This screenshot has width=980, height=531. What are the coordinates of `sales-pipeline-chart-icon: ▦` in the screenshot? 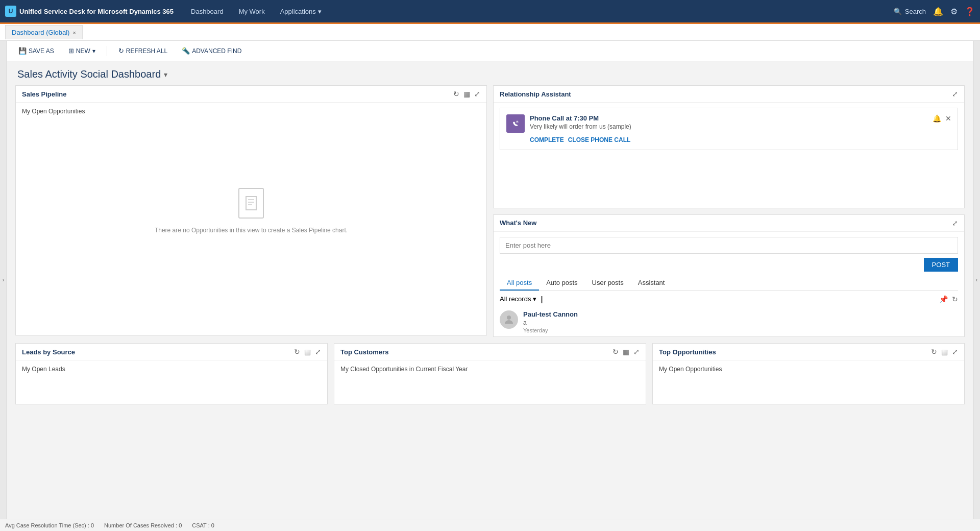 It's located at (467, 94).